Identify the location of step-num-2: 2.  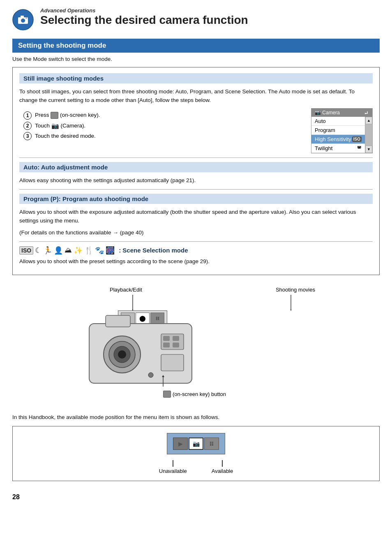
(28, 126).